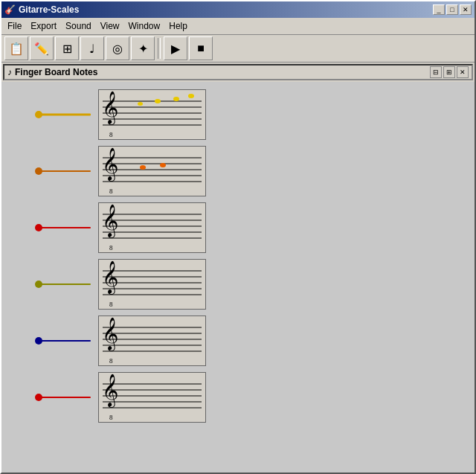  I want to click on edit-btn: ✏️, so click(42, 48).